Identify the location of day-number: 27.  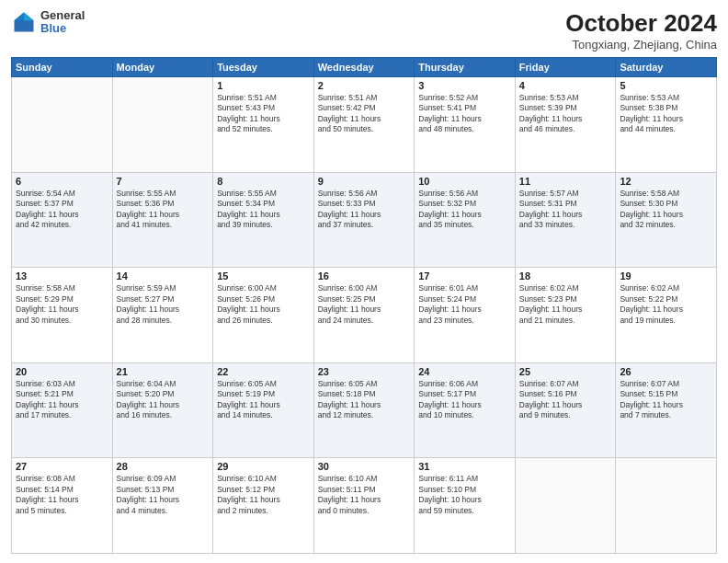
(63, 466).